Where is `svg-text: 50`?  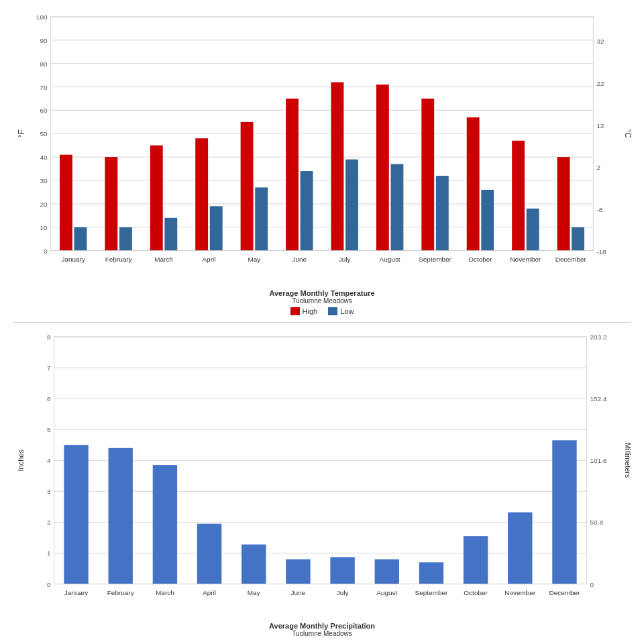
svg-text: 50 is located at coordinates (44, 134).